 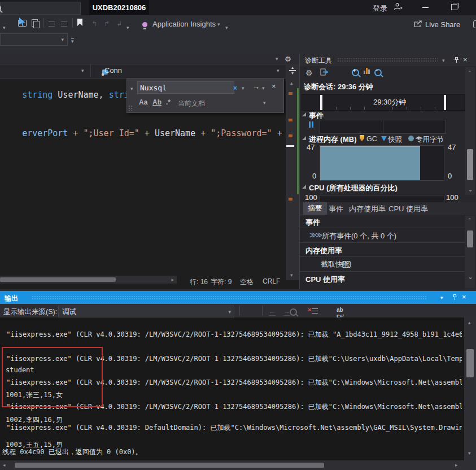 I want to click on split-handle-icon: ▴ ▾, so click(x=292, y=71).